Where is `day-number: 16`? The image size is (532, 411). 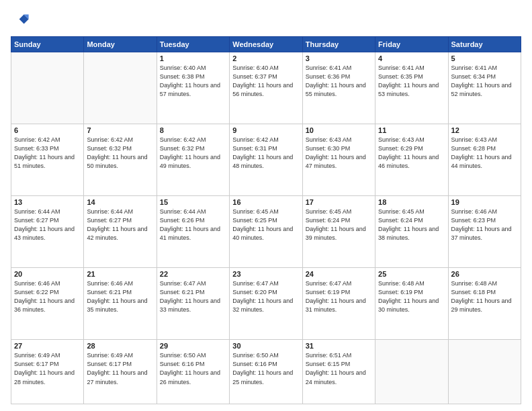 day-number: 16 is located at coordinates (266, 202).